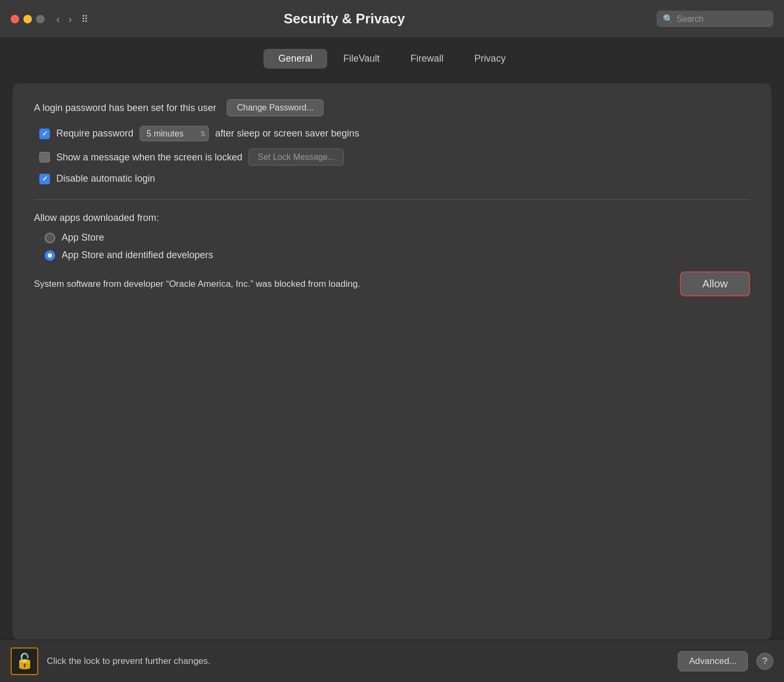 The width and height of the screenshot is (784, 682). What do you see at coordinates (715, 19) in the screenshot?
I see `search-box: 🔍` at bounding box center [715, 19].